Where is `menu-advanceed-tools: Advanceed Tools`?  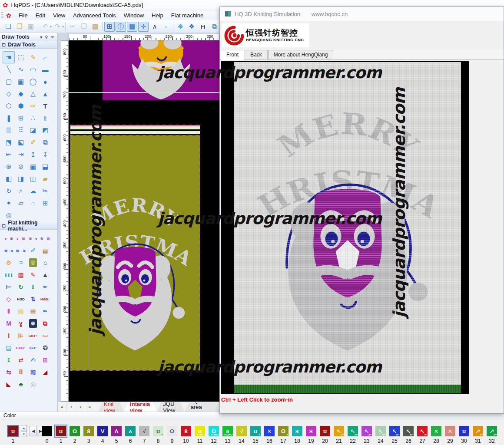 menu-advanceed-tools: Advanceed Tools is located at coordinates (95, 16).